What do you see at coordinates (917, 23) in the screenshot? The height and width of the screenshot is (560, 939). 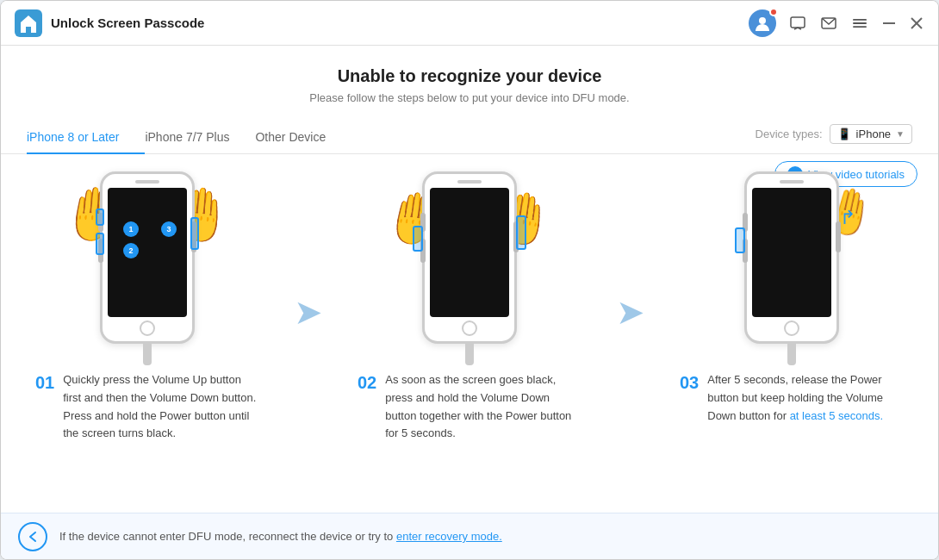 I see `close-button` at bounding box center [917, 23].